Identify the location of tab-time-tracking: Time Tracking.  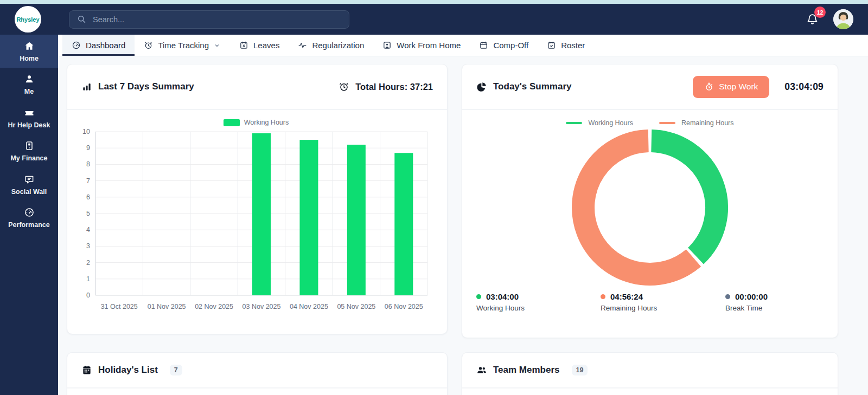
(182, 46).